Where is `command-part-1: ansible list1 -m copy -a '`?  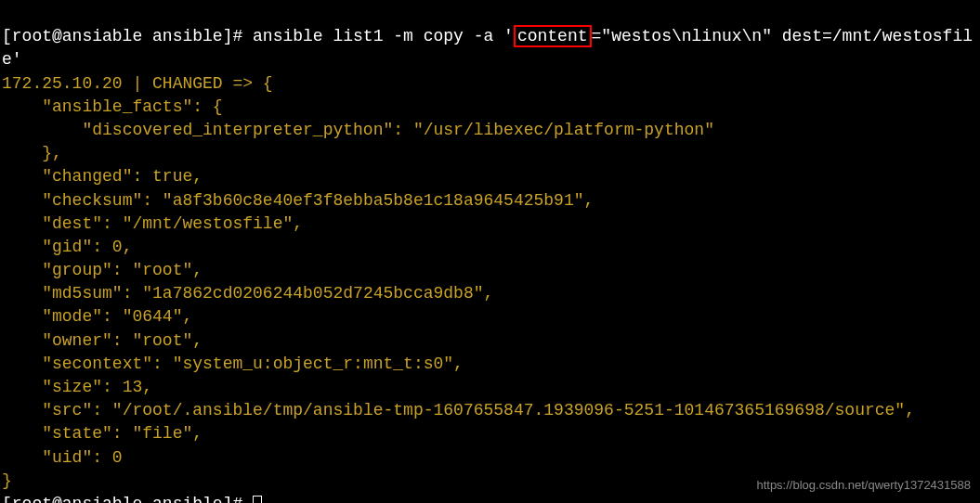
command-part-1: ansible list1 -m copy -a ' is located at coordinates (383, 36).